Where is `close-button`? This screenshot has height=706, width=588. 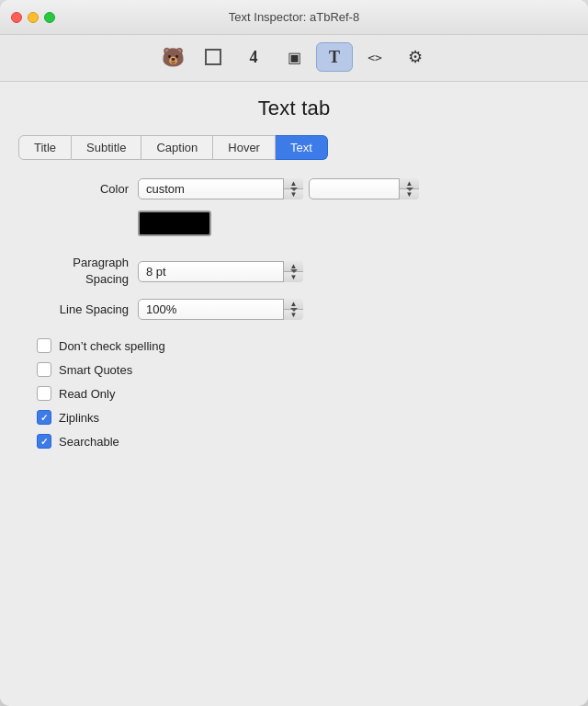 close-button is located at coordinates (17, 17).